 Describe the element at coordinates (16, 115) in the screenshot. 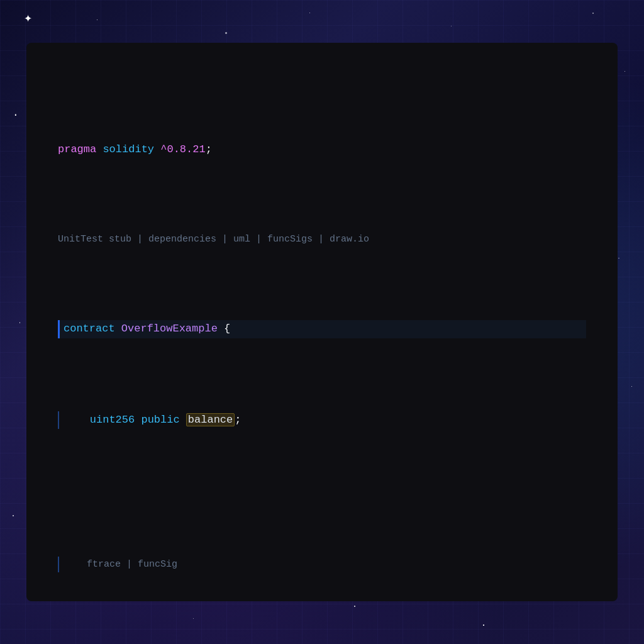

I see `sparkle-star-5: ·` at that location.